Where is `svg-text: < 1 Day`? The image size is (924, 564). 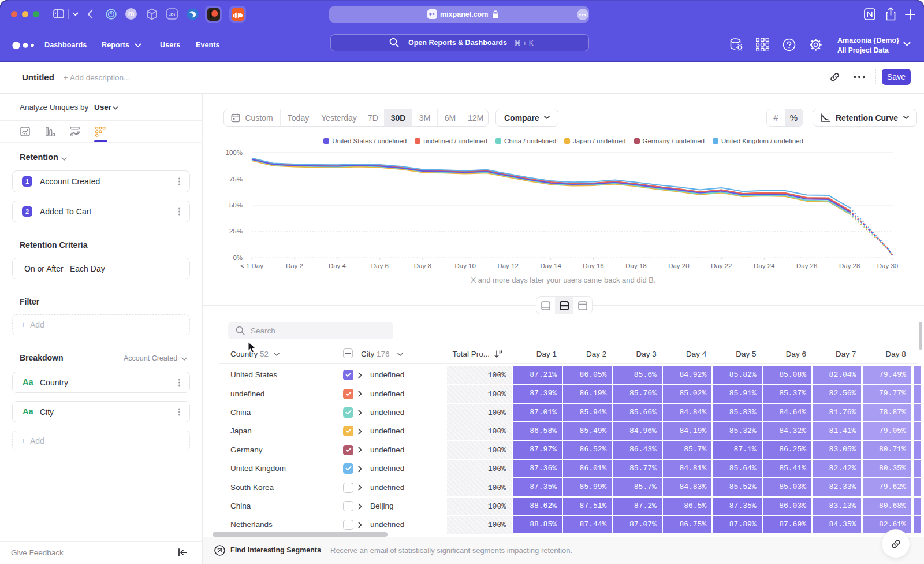
svg-text: < 1 Day is located at coordinates (252, 266).